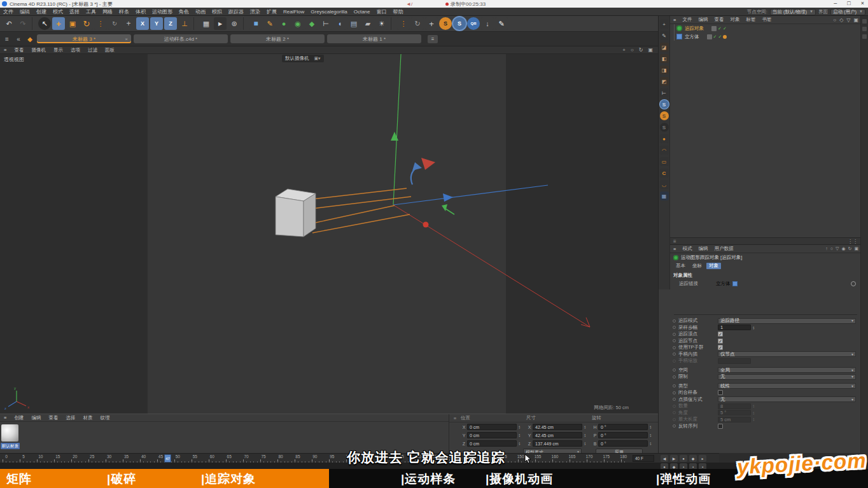 This screenshot has height=488, width=868. What do you see at coordinates (633, 50) in the screenshot?
I see `viewport-nav-icon: ○` at bounding box center [633, 50].